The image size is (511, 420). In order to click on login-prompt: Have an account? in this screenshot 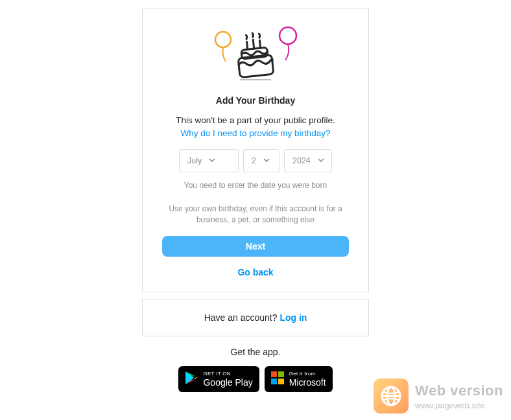, I will do `click(243, 318)`.